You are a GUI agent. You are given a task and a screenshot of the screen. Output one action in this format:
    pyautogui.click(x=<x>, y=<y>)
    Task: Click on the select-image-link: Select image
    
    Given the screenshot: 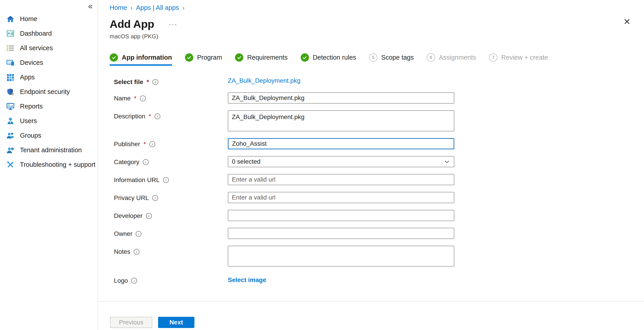 What is the action you would take?
    pyautogui.click(x=341, y=279)
    